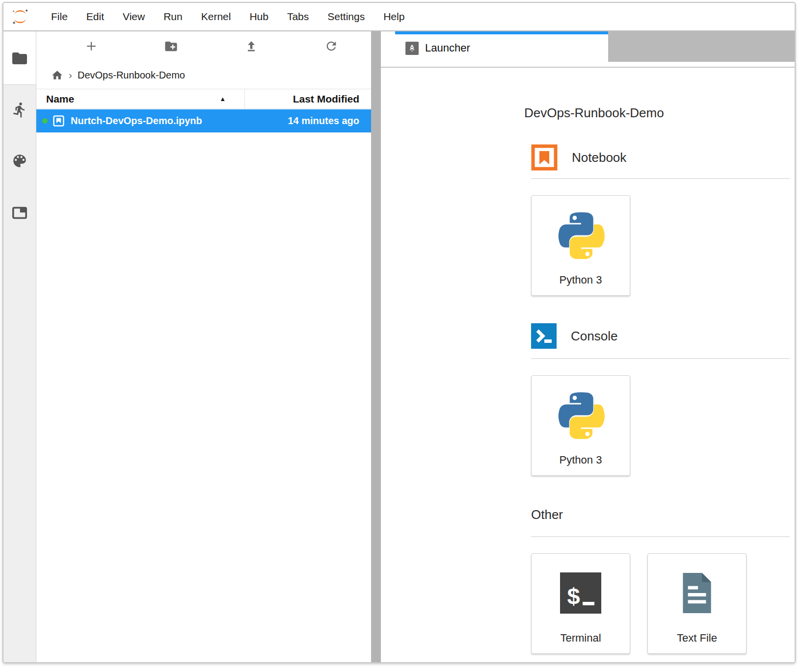 The width and height of the screenshot is (803, 672). I want to click on column-header-last-modified: Last Modified, so click(308, 99).